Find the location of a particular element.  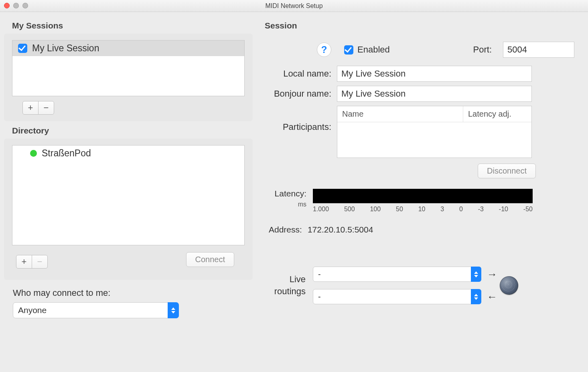

session-header: Session is located at coordinates (422, 25).